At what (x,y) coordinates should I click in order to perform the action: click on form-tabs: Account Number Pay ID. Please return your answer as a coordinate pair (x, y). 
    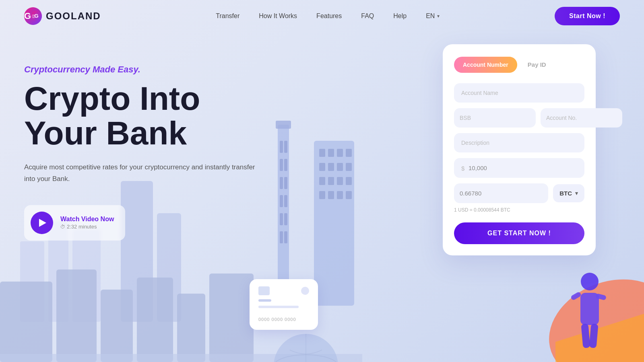
    Looking at the image, I should click on (519, 64).